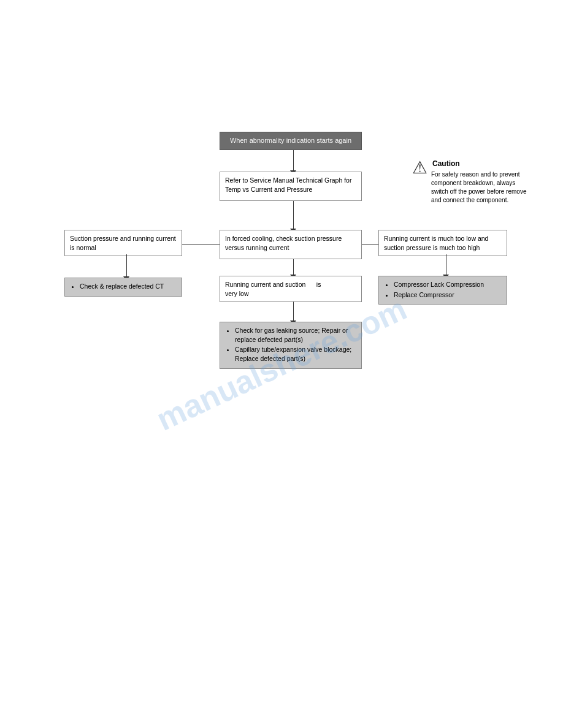 The image size is (563, 728). Describe the element at coordinates (291, 186) in the screenshot. I see `refer-box: Refer to Service Manual Technical Graph …` at that location.